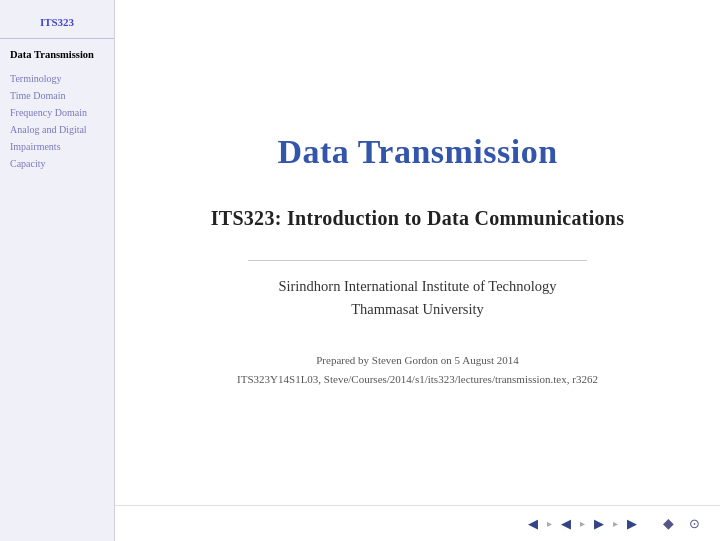 Image resolution: width=720 pixels, height=541 pixels. Describe the element at coordinates (417, 310) in the screenshot. I see `institution-line2: Thammasat University` at that location.